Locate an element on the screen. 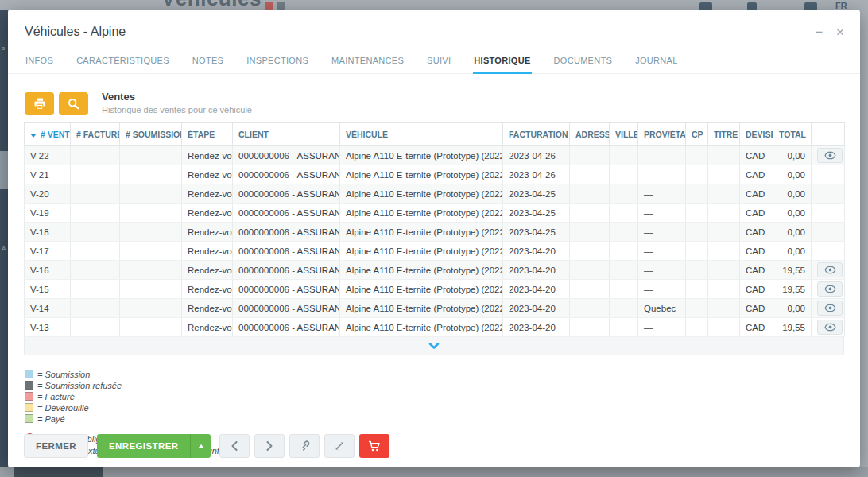  cell-client: 0000000006 - ASSURANCE is located at coordinates (286, 289).